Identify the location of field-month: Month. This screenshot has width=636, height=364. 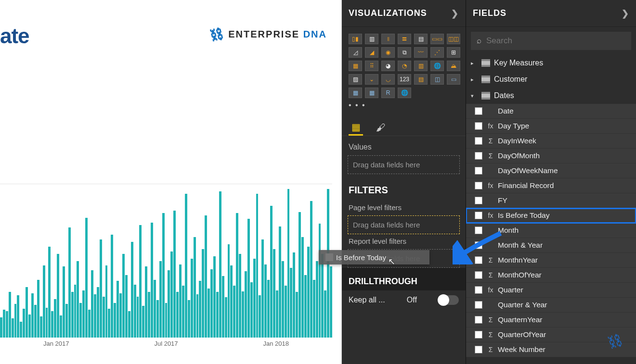
(551, 231).